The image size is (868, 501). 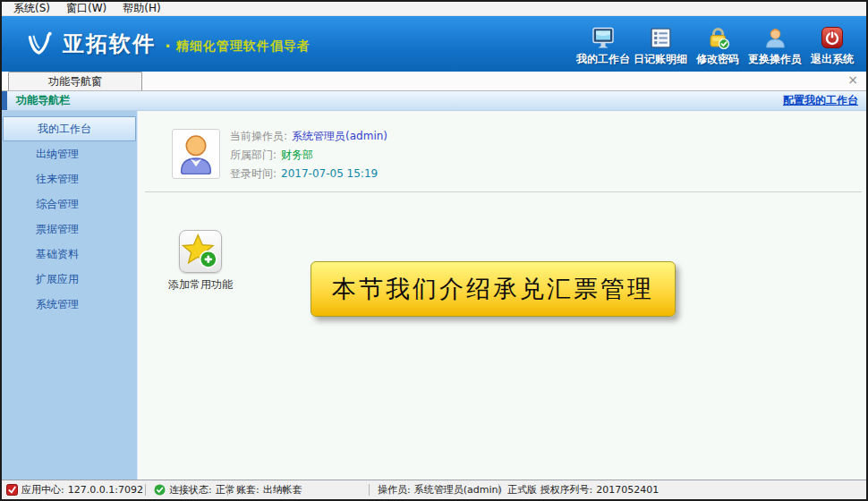 I want to click on profile-department-value: 财务部, so click(x=297, y=155).